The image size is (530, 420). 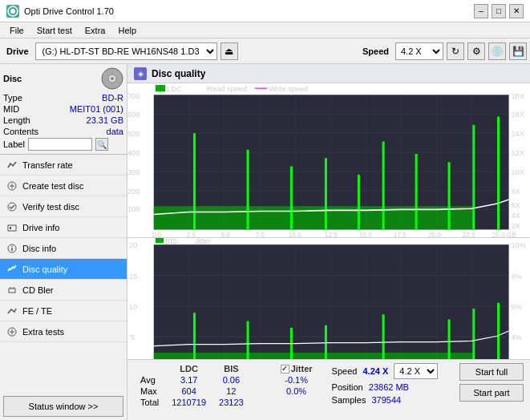 What do you see at coordinates (517, 134) in the screenshot?
I see `svg-text: 14X` at bounding box center [517, 134].